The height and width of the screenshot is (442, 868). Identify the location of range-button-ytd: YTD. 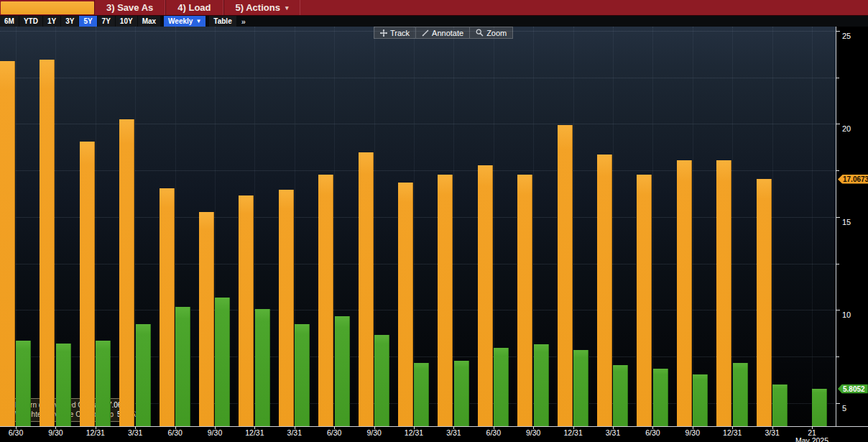
(31, 22).